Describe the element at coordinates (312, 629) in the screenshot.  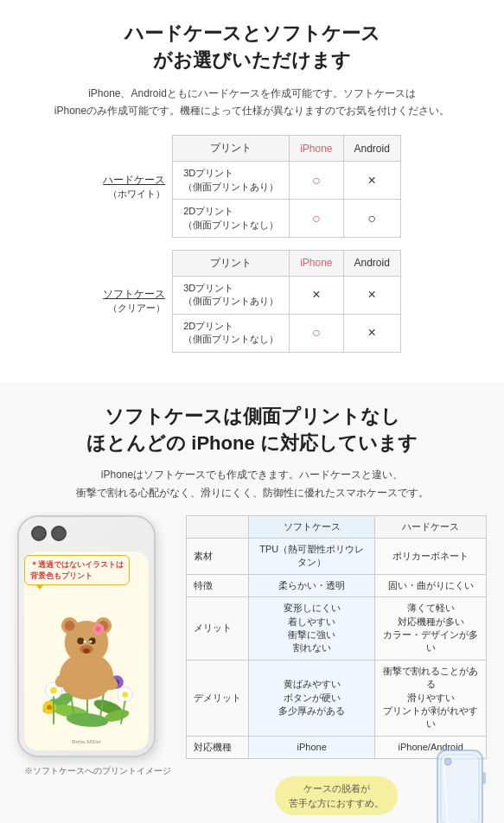
I see `row-merit-soft: 変形しにくい着しやすい衝撃に強い割れない` at that location.